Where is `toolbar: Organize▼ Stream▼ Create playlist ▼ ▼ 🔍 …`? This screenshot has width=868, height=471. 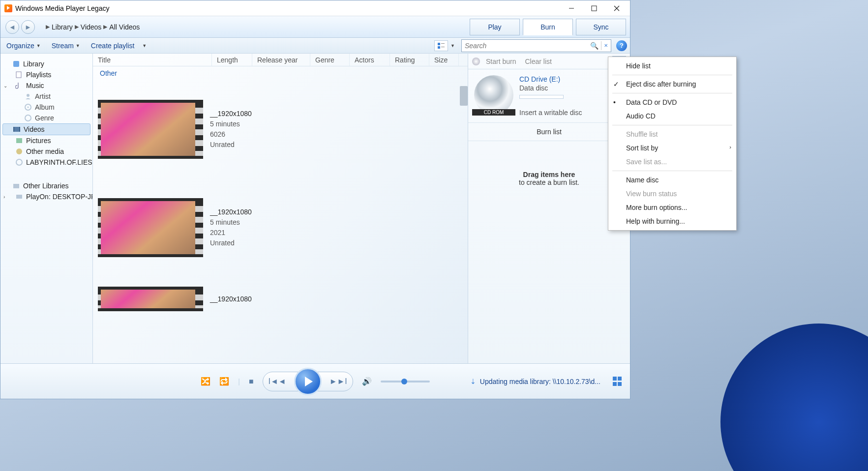 toolbar: Organize▼ Stream▼ Create playlist ▼ ▼ 🔍 … is located at coordinates (315, 46).